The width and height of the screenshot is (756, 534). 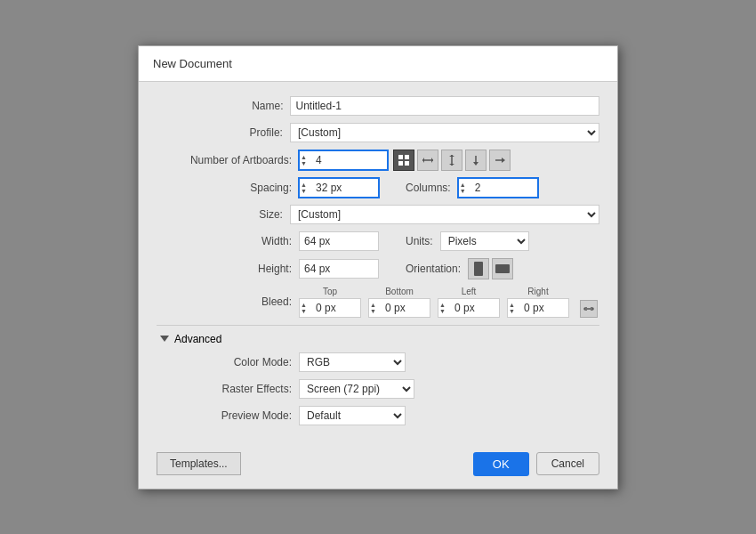 What do you see at coordinates (339, 269) in the screenshot?
I see `height-input` at bounding box center [339, 269].